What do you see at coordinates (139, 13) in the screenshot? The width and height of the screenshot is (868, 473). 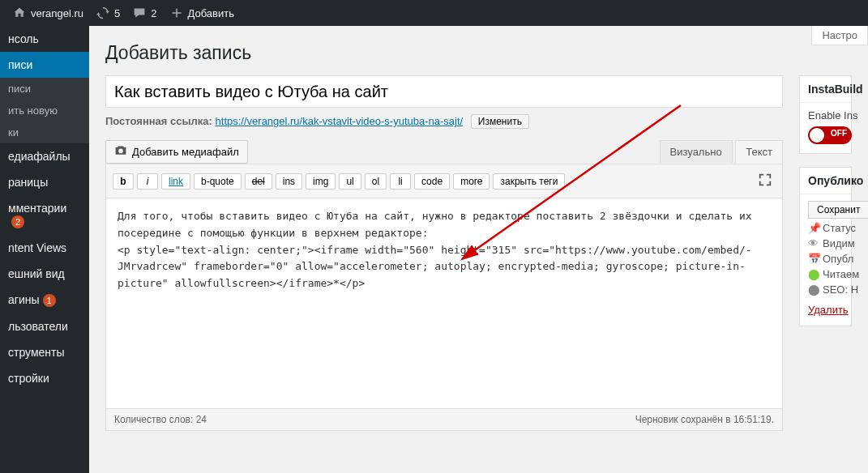 I see `comment-icon` at bounding box center [139, 13].